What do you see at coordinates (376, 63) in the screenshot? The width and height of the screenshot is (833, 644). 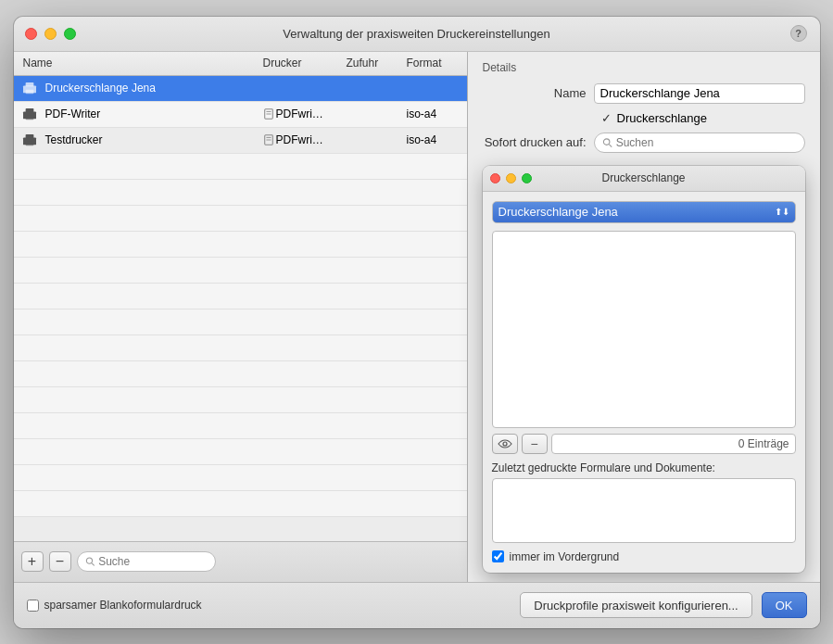 I see `col-header-zufuhr: Zufuhr` at bounding box center [376, 63].